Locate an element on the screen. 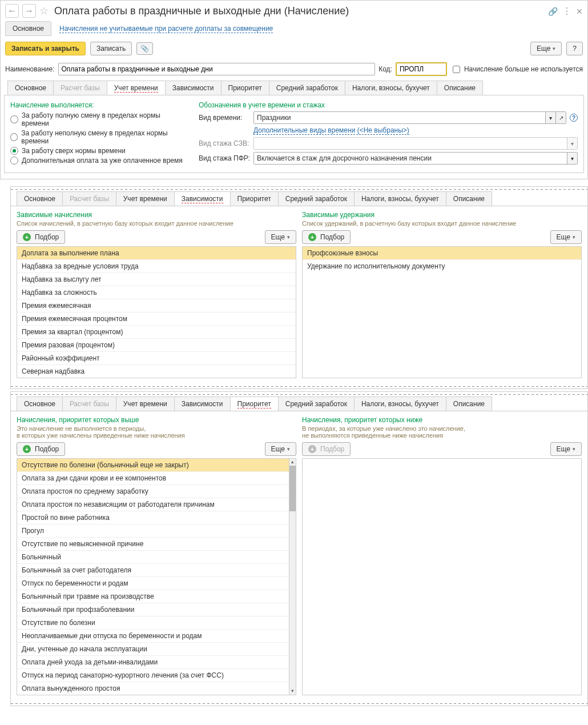  dep-right-list: Профсоюзные взносыУдержание по исполните… is located at coordinates (442, 312).